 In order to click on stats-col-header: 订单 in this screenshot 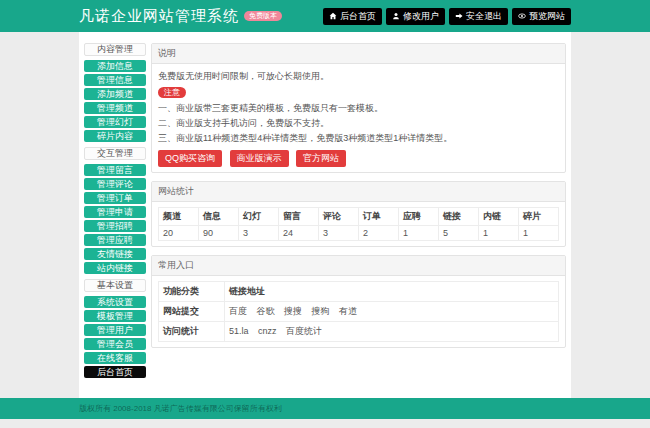, I will do `click(379, 217)`.